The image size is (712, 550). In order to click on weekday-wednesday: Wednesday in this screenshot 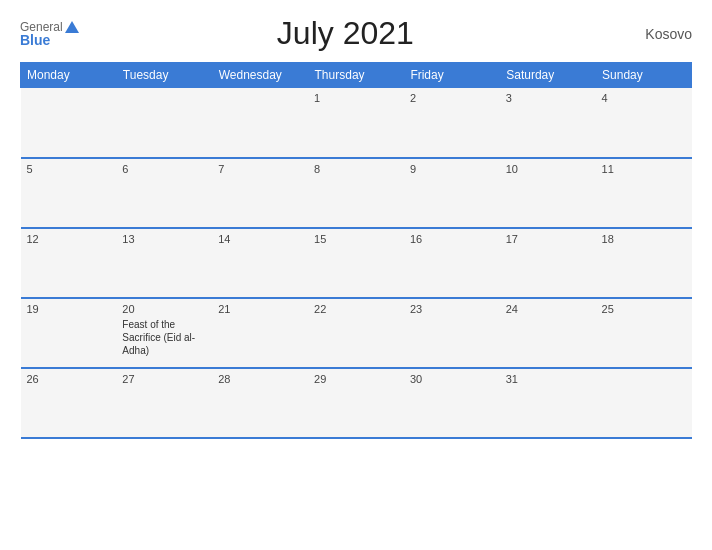, I will do `click(260, 76)`.